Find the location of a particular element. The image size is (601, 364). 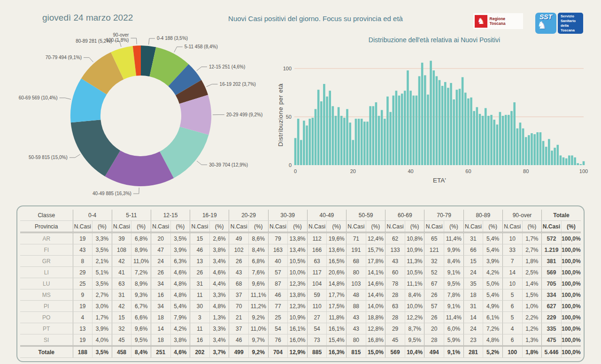

table-cell: 23 is located at coordinates (473, 341).